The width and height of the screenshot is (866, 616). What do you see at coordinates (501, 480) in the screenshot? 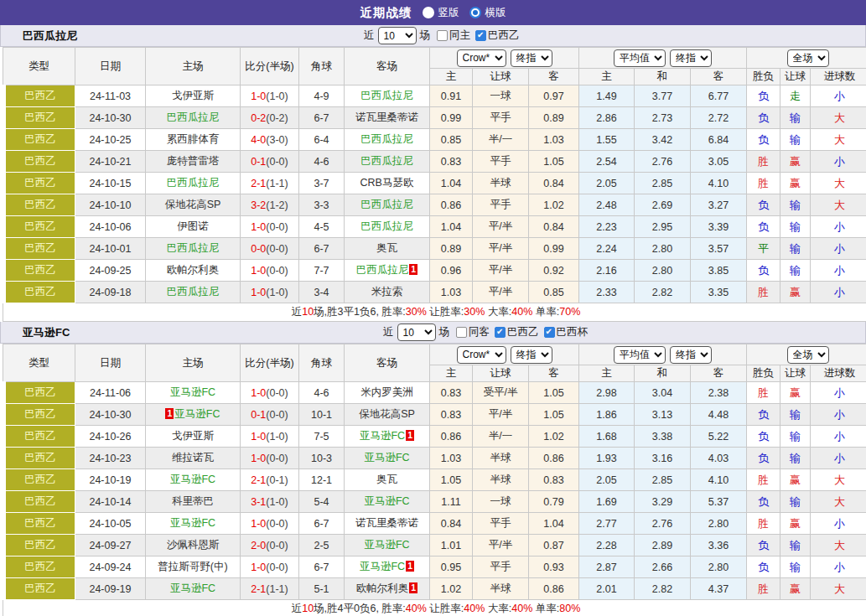
I see `odds-handicap-cell: 半球` at bounding box center [501, 480].